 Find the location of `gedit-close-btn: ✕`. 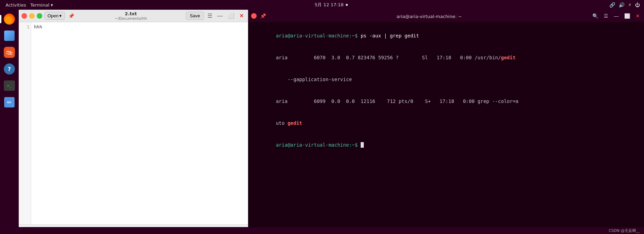

gedit-close-btn: ✕ is located at coordinates (241, 16).